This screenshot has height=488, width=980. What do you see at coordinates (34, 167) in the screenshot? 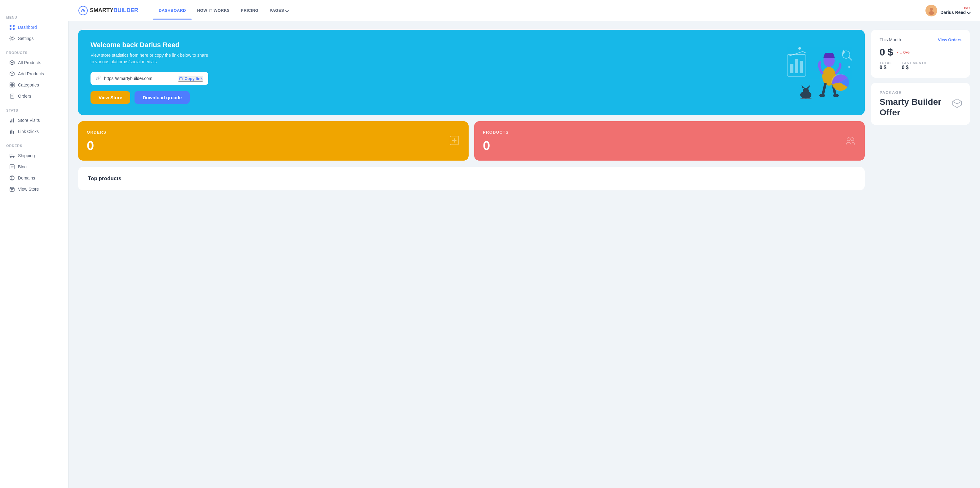
I see `sidebar-item-blog: Blog` at bounding box center [34, 167].